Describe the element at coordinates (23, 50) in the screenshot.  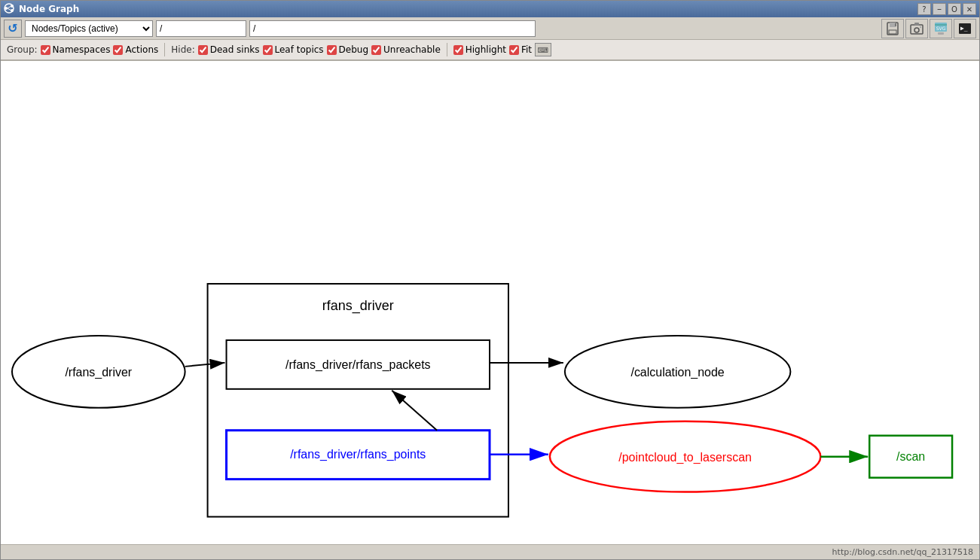
I see `group-label: Group:` at that location.